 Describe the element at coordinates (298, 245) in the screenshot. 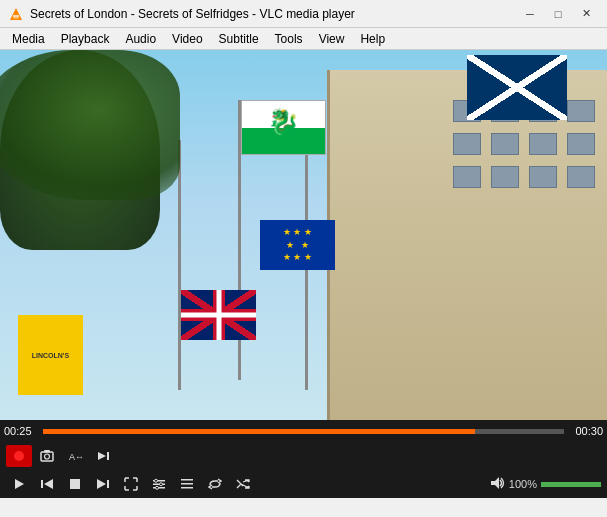

I see `flag-eu: ★ ★ ★★ ★★ ★ ★` at that location.